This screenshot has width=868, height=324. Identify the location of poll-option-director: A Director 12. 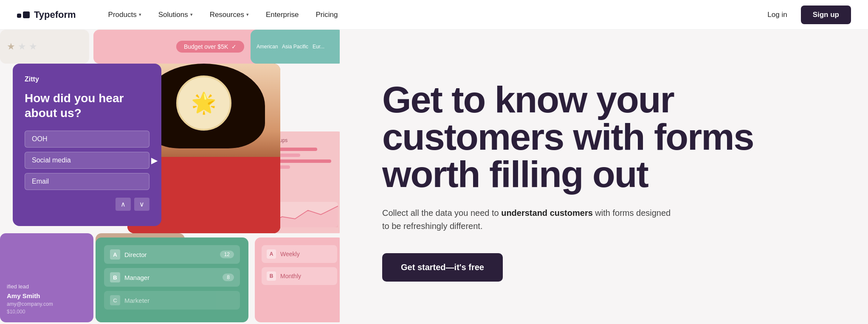
(172, 254).